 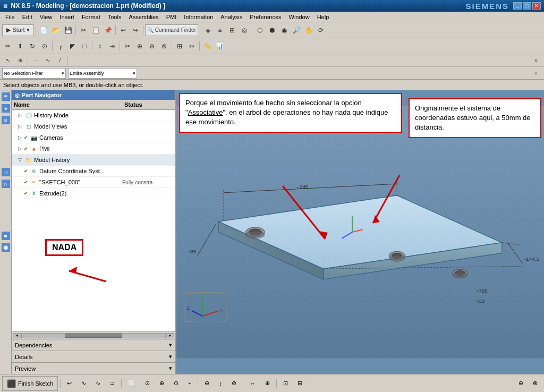 What do you see at coordinates (45, 46) in the screenshot?
I see `hole-btn: ⊙` at bounding box center [45, 46].